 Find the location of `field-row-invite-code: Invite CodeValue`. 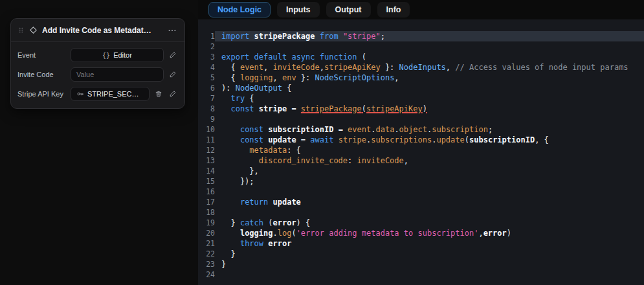

field-row-invite-code: Invite CodeValue is located at coordinates (98, 74).